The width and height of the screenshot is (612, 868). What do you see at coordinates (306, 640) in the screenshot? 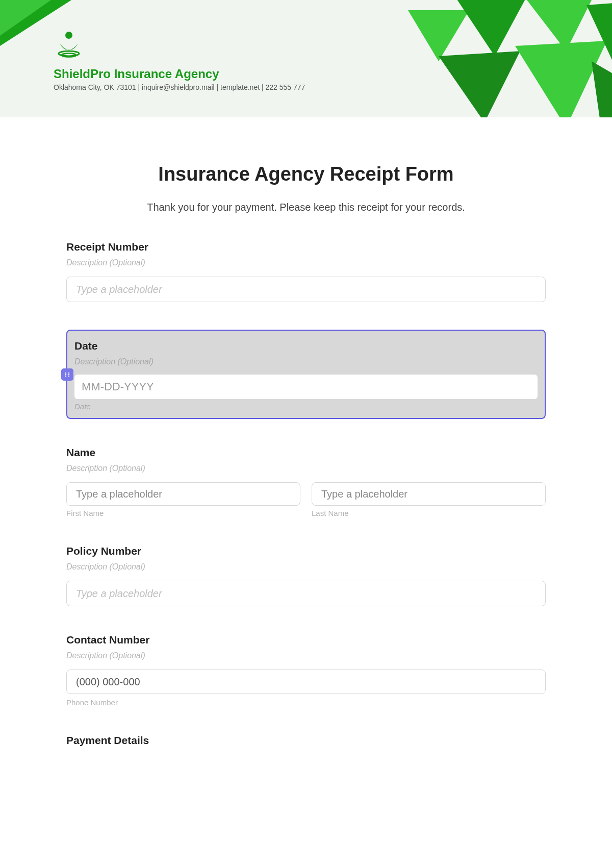
I see `contact-number-label: Contact Number` at bounding box center [306, 640].